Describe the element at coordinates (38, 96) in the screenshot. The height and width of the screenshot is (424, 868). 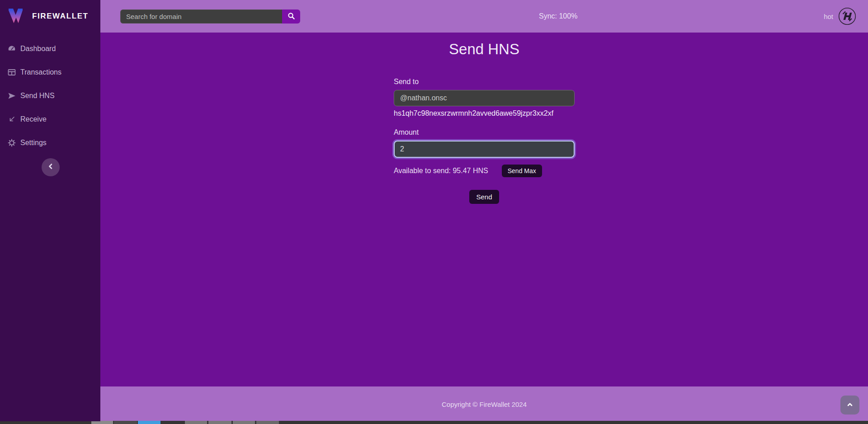
I see `sidebar-item-label: Send HNS` at that location.